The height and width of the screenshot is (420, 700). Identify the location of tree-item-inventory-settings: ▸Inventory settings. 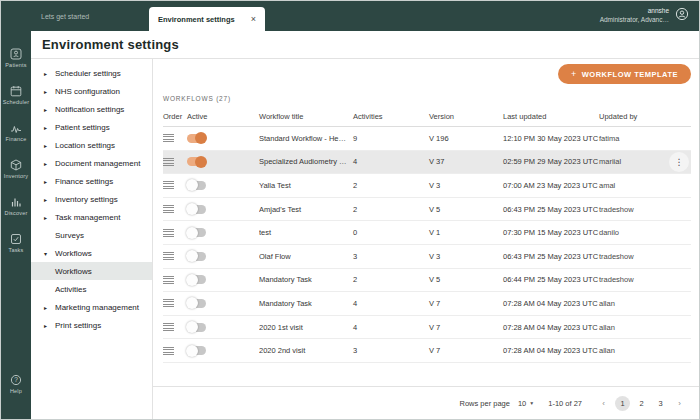
(92, 199).